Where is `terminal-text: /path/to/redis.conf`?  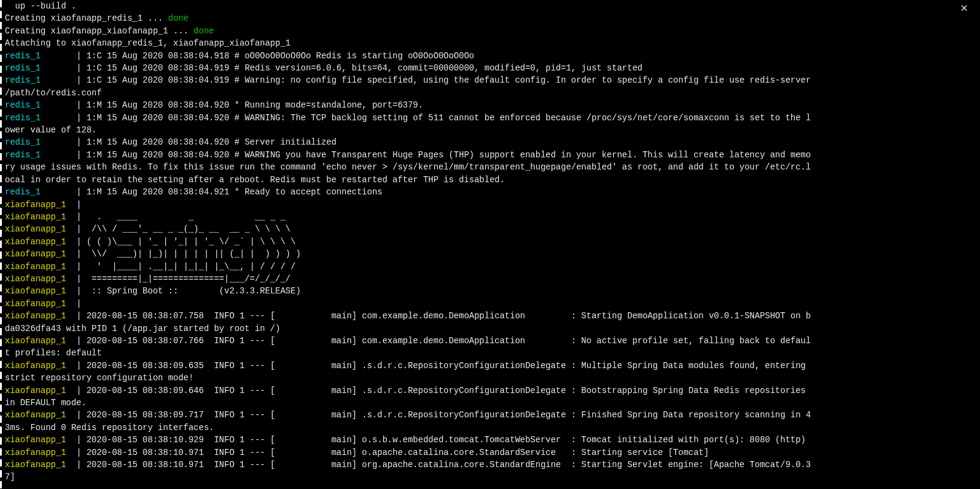 terminal-text: /path/to/redis.conf is located at coordinates (53, 93).